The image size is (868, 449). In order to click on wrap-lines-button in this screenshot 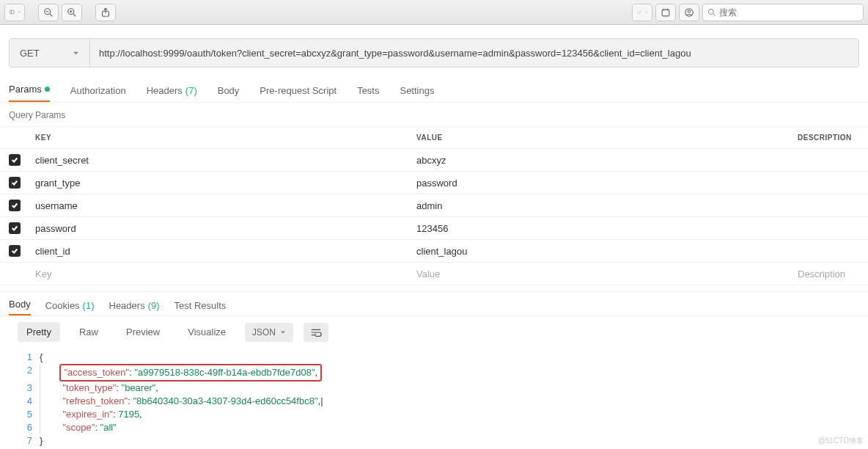, I will do `click(316, 332)`.